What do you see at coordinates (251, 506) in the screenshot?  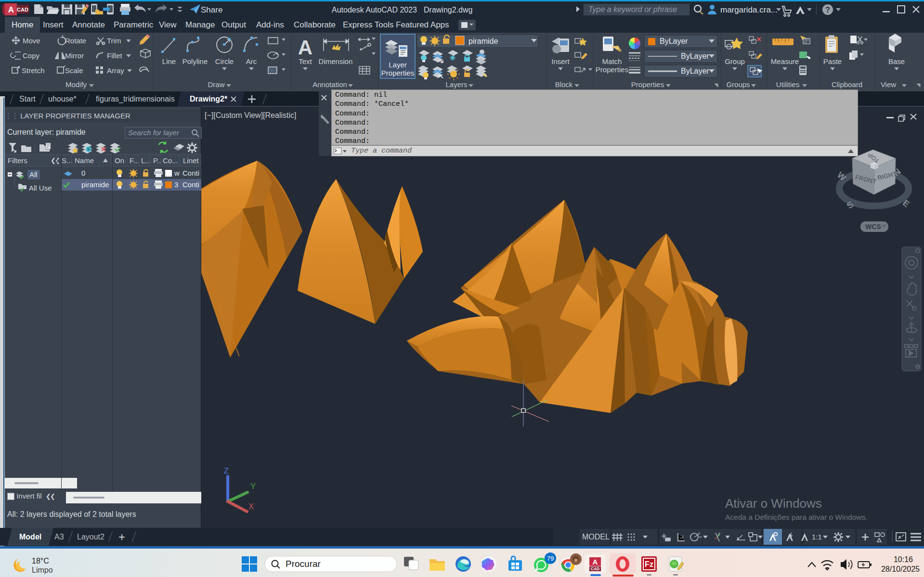 I see `svg-text: X` at bounding box center [251, 506].